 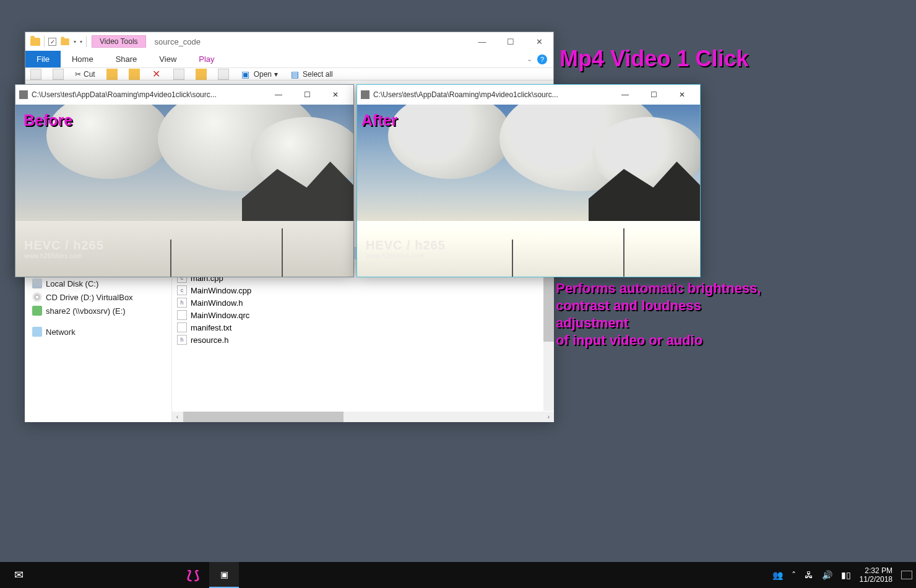 I want to click on file-name: MainWindow.qrc, so click(x=220, y=316).